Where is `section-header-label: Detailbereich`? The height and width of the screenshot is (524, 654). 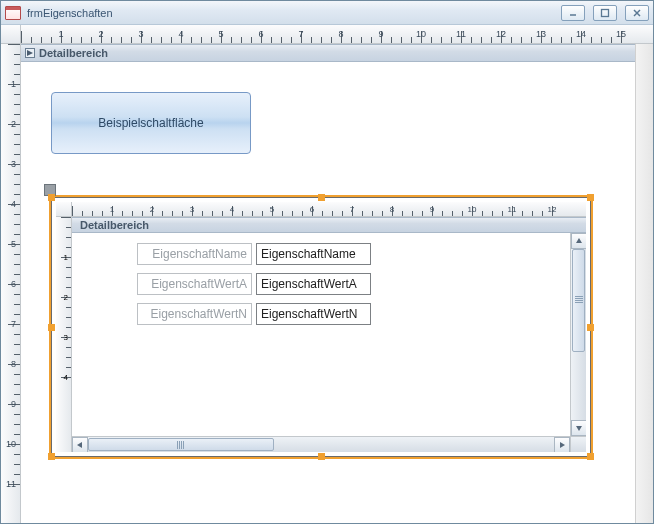
section-header-label: Detailbereich is located at coordinates (74, 53).